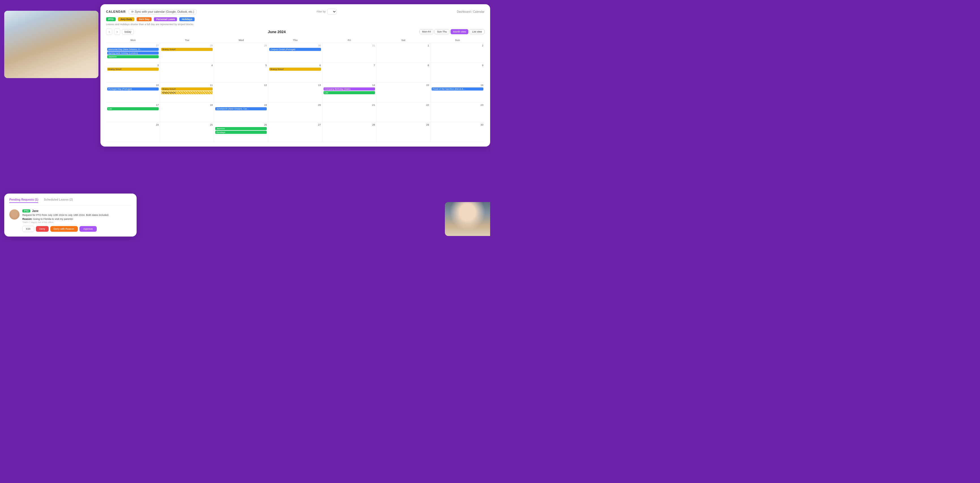 This screenshot has width=980, height=483. What do you see at coordinates (404, 73) in the screenshot?
I see `cal-cell: 8` at bounding box center [404, 73].